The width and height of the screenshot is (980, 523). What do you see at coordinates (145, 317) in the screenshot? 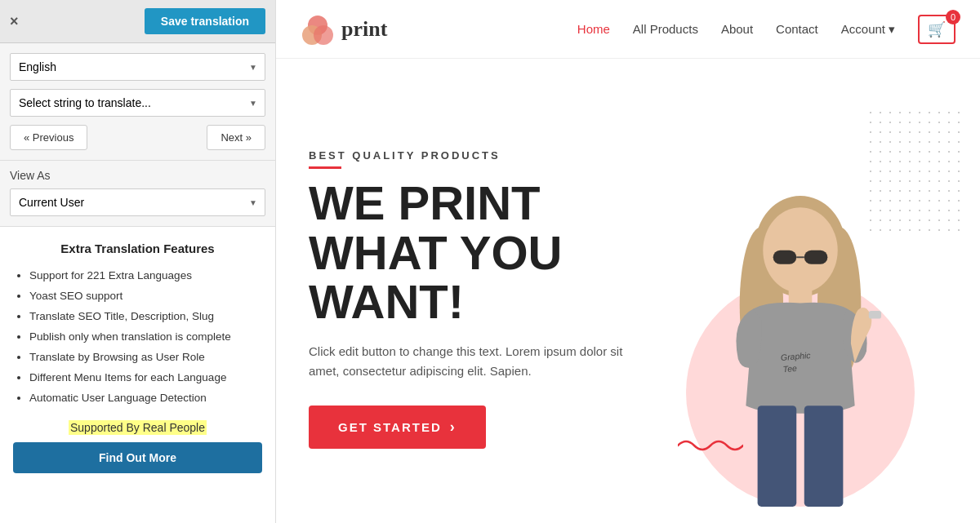
I see `list-item: Translate SEO Title, Description, Slug` at bounding box center [145, 317].